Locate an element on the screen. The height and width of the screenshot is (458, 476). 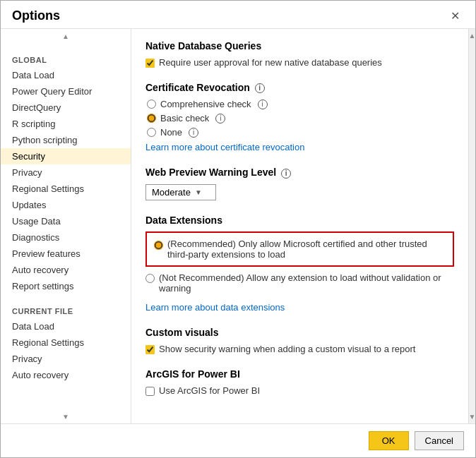
cert-revocation-title: Certificate Revocation i is located at coordinates (299, 88).